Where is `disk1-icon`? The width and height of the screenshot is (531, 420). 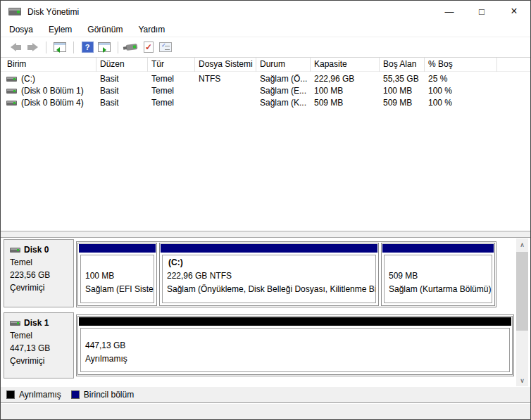
disk1-icon is located at coordinates (15, 324).